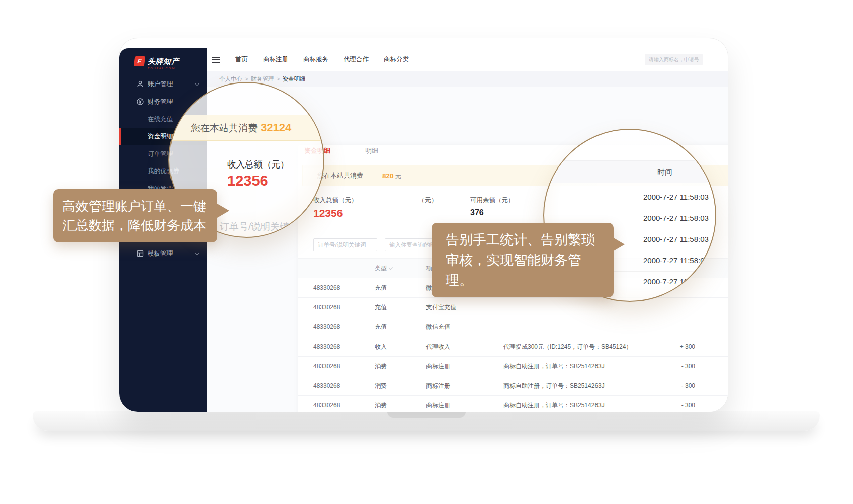 This screenshot has height=504, width=853. Describe the element at coordinates (163, 61) in the screenshot. I see `brand-name: 头牌知产` at that location.